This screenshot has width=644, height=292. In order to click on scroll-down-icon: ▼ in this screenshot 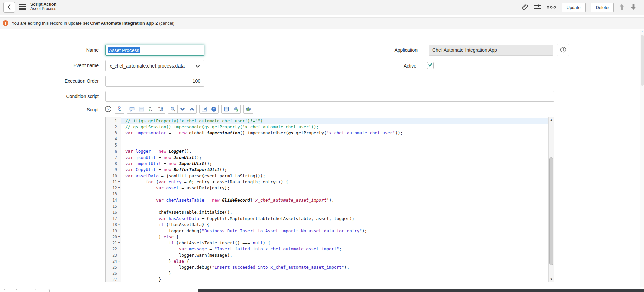, I will do `click(551, 280)`.